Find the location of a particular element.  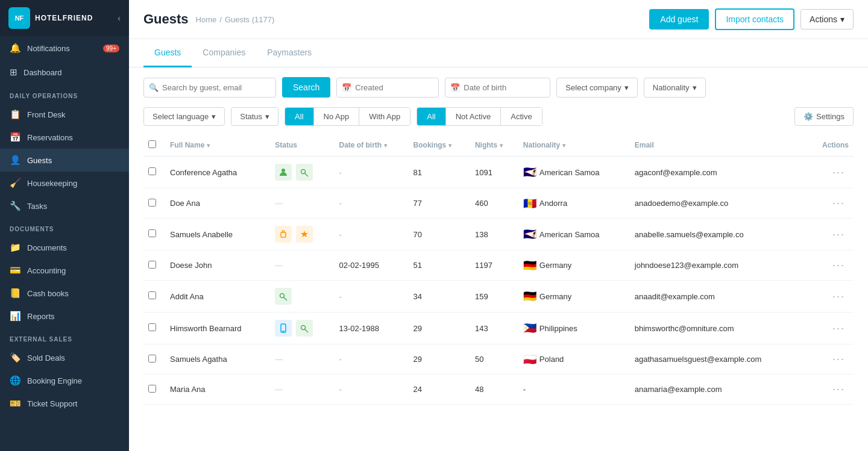

row-email: agathasamuelsguest@example.com is located at coordinates (719, 359).